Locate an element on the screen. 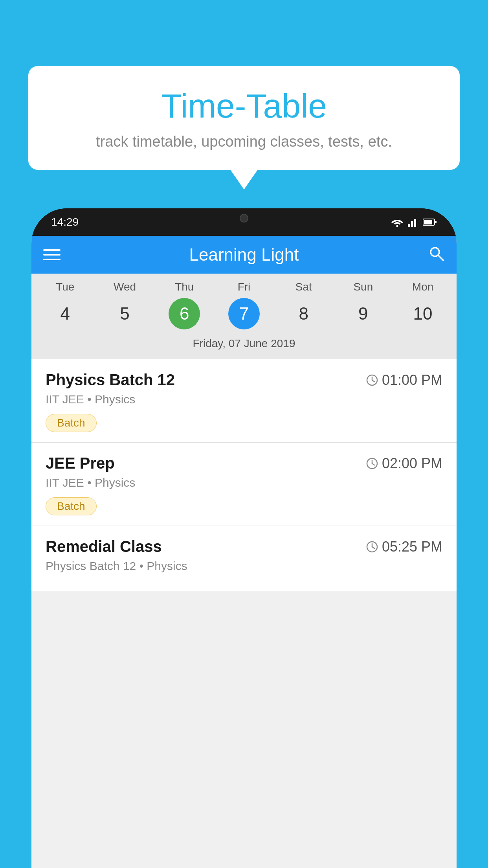  day-col-sun: Sun9 is located at coordinates (363, 305).